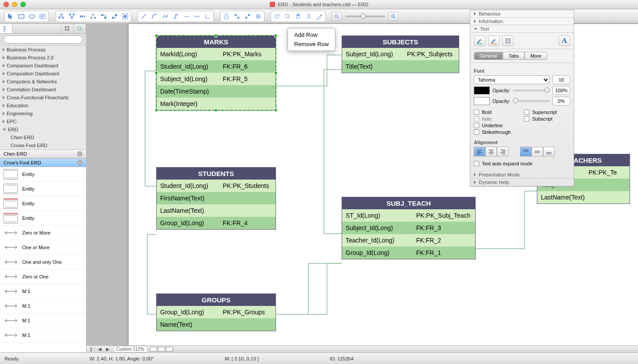 Image resolution: width=638 pixels, height=364 pixels. I want to click on sidebar-subcategory: Crows Foot ERD, so click(43, 145).